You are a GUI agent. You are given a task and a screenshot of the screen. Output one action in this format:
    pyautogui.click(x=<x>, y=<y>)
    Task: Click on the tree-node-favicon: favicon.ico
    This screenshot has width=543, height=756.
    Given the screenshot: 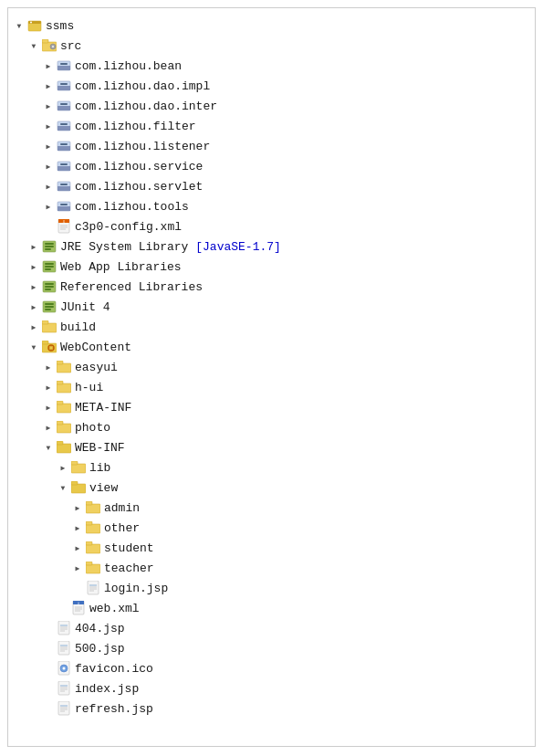 What is the action you would take?
    pyautogui.click(x=272, y=668)
    